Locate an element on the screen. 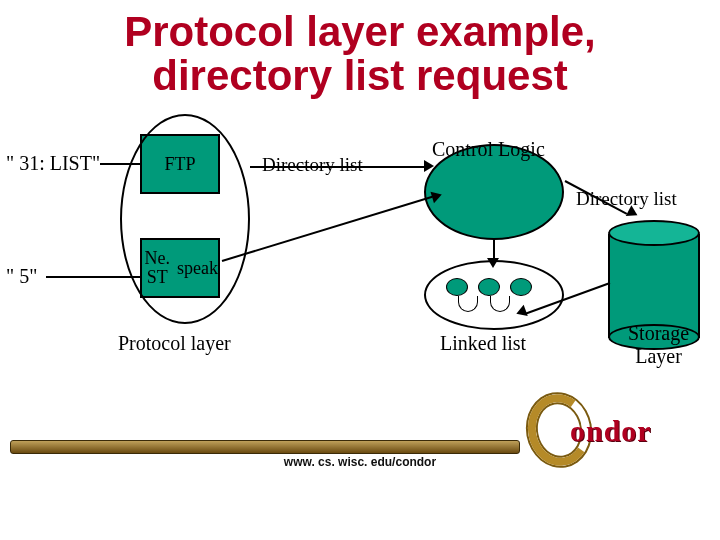  label-dirlist-1: Directory list is located at coordinates (312, 165).